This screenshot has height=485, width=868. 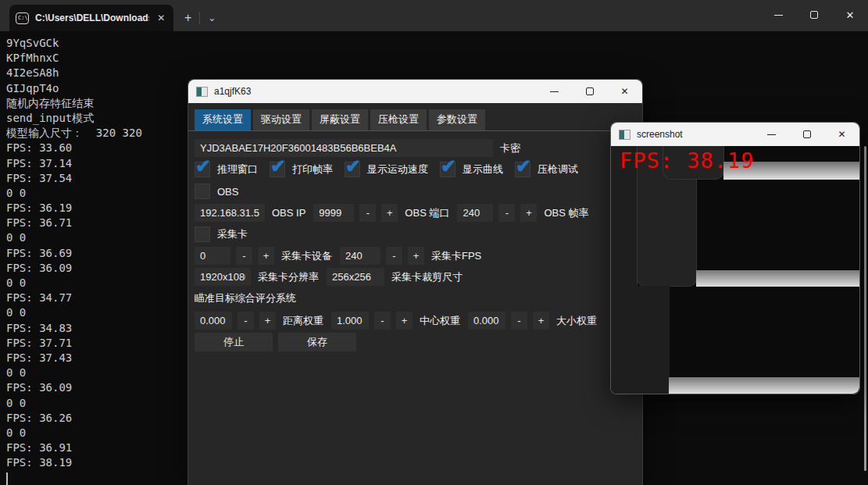 What do you see at coordinates (398, 120) in the screenshot?
I see `settings-tab: 压枪设置` at bounding box center [398, 120].